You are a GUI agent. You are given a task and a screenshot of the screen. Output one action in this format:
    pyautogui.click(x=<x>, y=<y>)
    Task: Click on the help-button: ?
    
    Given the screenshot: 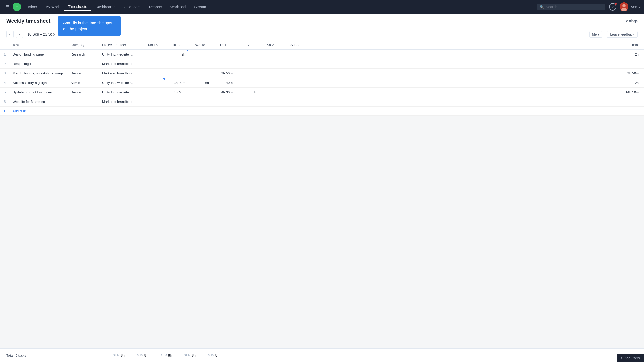 What is the action you would take?
    pyautogui.click(x=613, y=7)
    